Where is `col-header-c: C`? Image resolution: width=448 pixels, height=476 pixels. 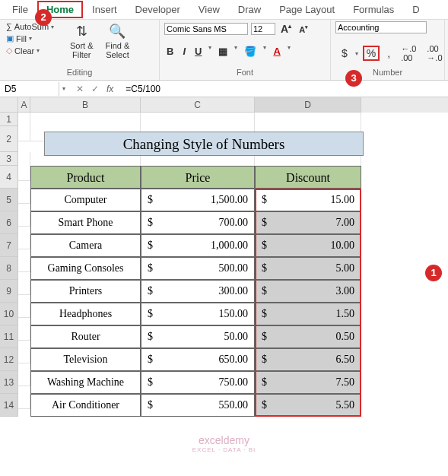
col-header-c: C is located at coordinates (198, 105).